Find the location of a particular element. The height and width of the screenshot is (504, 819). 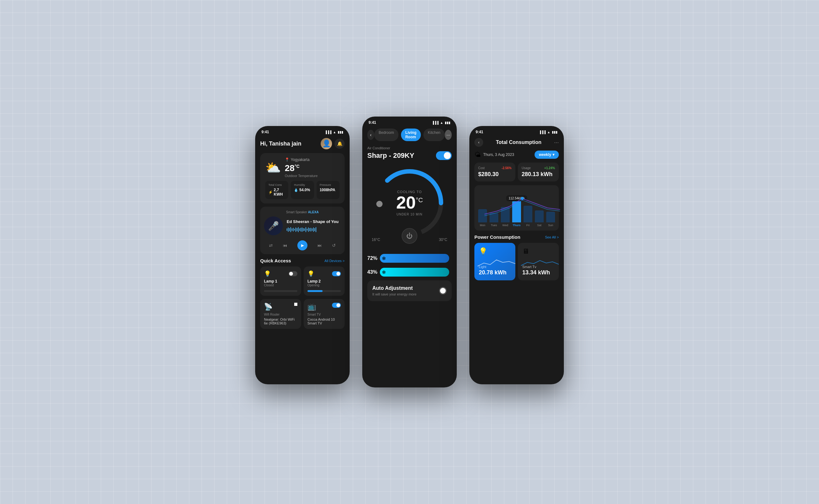

tv-icon: 🖥 is located at coordinates (538, 251).